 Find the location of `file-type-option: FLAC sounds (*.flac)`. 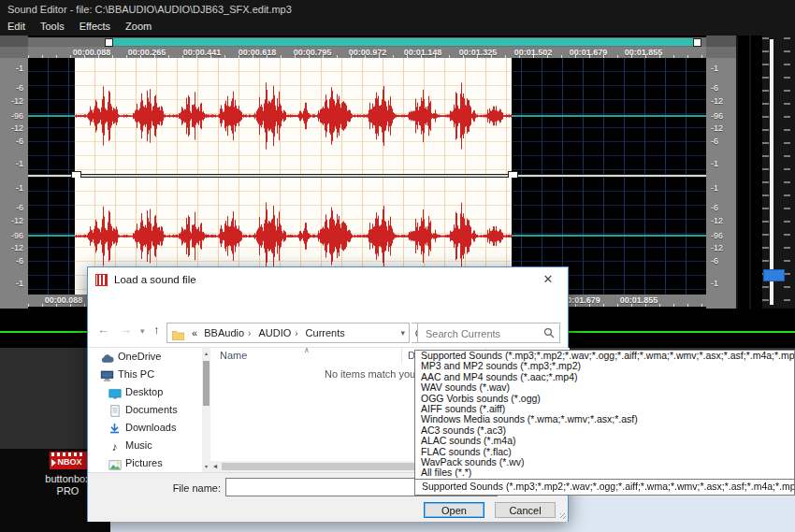

file-type-option: FLAC sounds (*.flac) is located at coordinates (604, 453).